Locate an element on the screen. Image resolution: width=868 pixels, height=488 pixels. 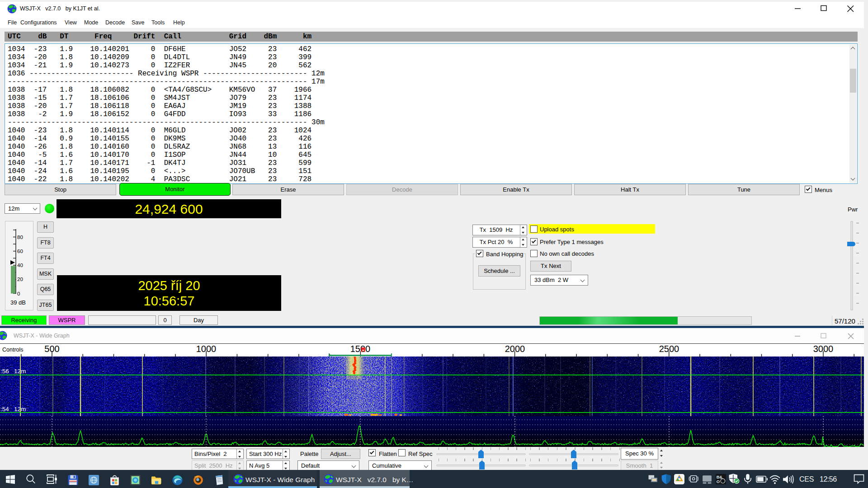
svg-text: O is located at coordinates (718, 482).